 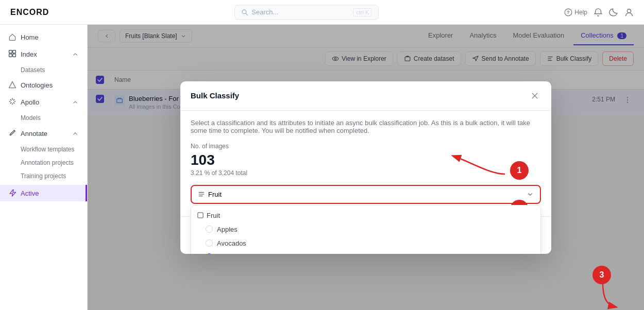 What do you see at coordinates (209, 243) in the screenshot?
I see `radio-avocados` at bounding box center [209, 243].